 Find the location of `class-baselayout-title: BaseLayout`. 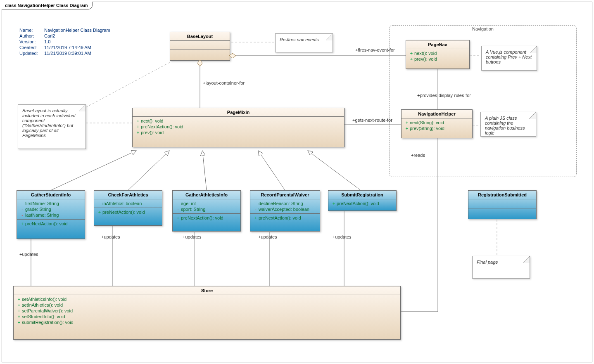

class-baselayout-title: BaseLayout is located at coordinates (200, 36).